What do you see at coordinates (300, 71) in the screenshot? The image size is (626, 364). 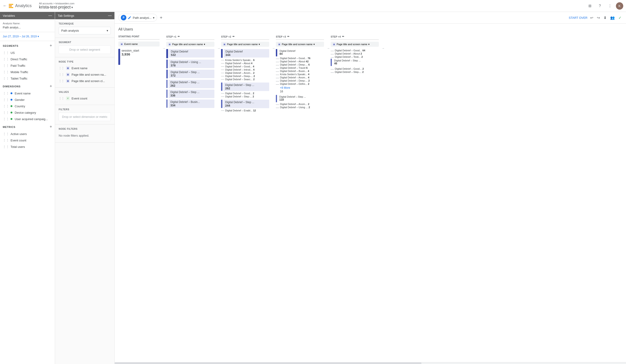 I see `step3-node-6: Digital Debrief – Busin... 4` at bounding box center [300, 71].